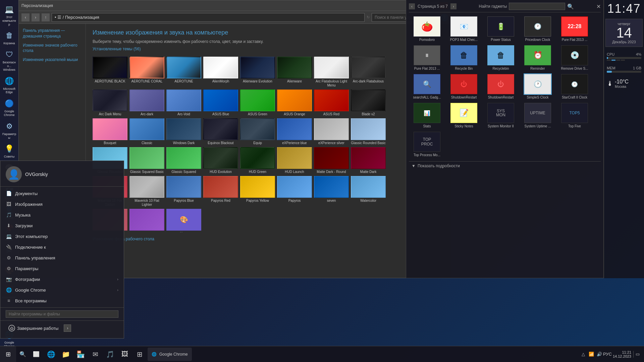  I want to click on widget-item: 22:28 Pure Flat 2013 ..., so click(575, 29).